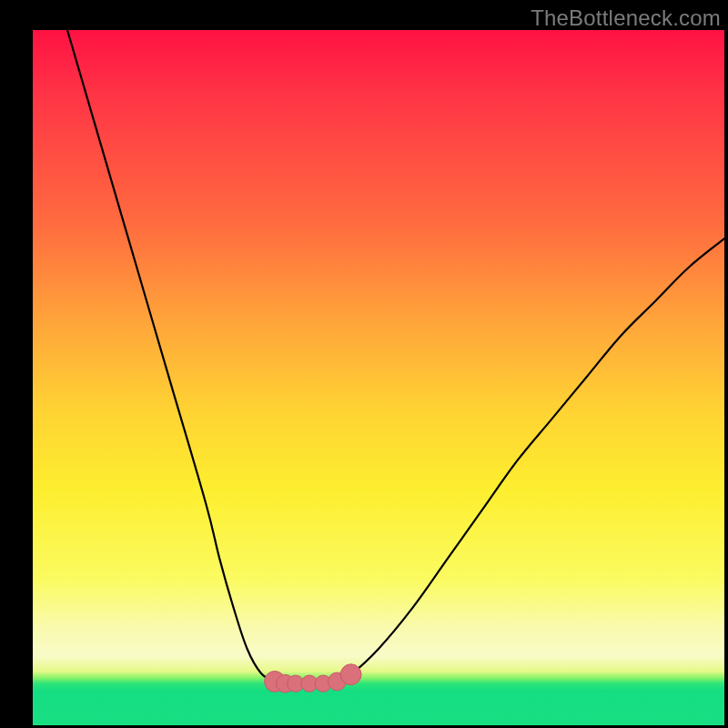  Describe the element at coordinates (351, 675) in the screenshot. I see `trough-marker` at that location.